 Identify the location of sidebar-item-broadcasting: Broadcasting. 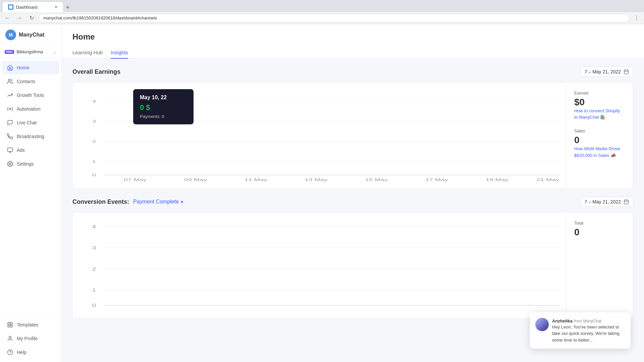
(31, 136).